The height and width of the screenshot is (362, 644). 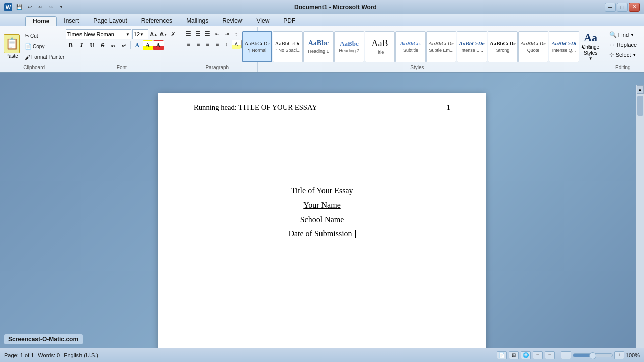 I want to click on style-heading2-preview: AaBbc, so click(x=349, y=44).